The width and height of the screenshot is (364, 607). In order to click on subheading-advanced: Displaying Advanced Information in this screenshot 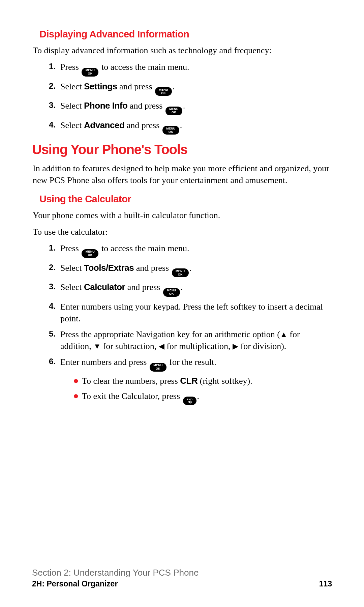, I will do `click(186, 34)`.